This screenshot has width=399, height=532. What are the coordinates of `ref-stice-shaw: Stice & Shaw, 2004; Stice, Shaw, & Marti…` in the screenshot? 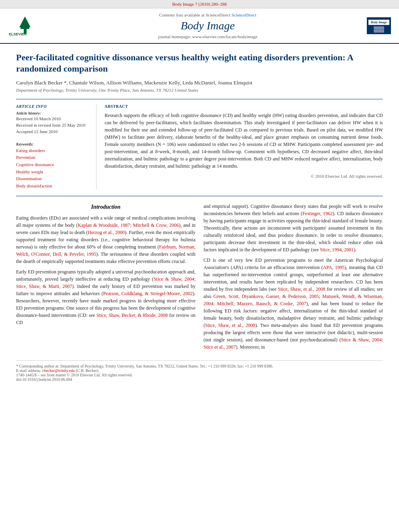 It's located at (106, 283).